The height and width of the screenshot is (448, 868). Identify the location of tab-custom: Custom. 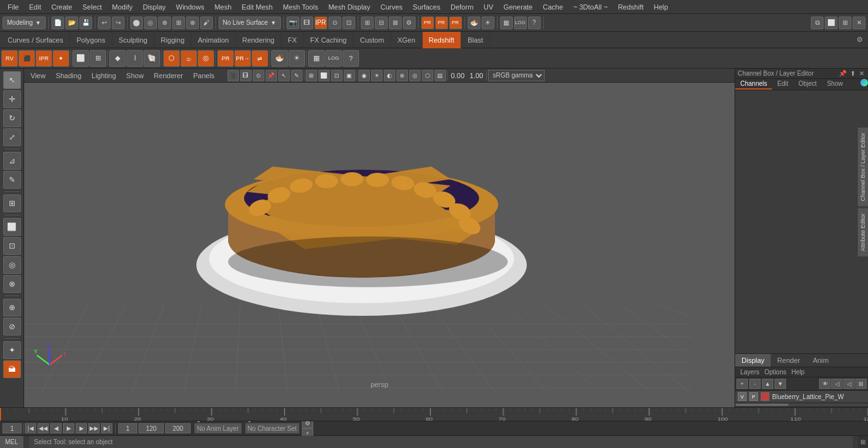
(372, 40).